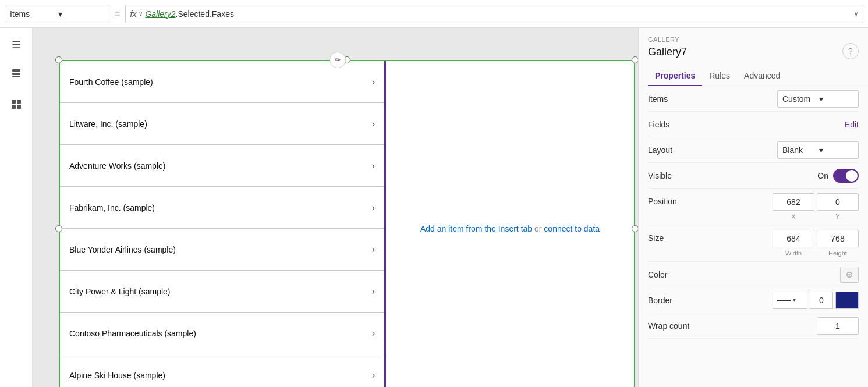 The width and height of the screenshot is (868, 387). Describe the element at coordinates (677, 99) in the screenshot. I see `prop-label-items: Items` at that location.